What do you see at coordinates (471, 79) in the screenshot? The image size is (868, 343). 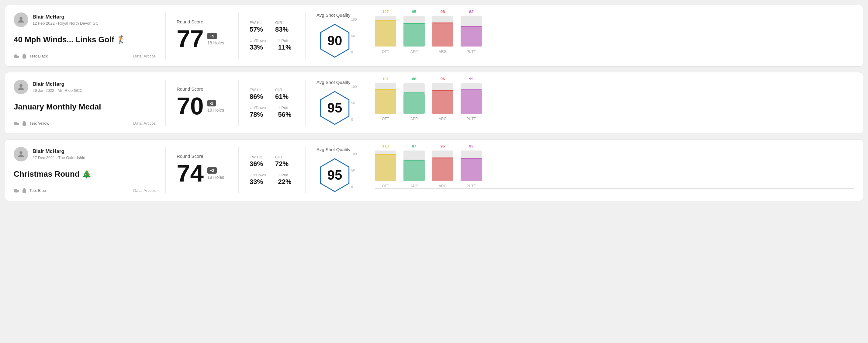 I see `bar-value-label: 99` at bounding box center [471, 79].